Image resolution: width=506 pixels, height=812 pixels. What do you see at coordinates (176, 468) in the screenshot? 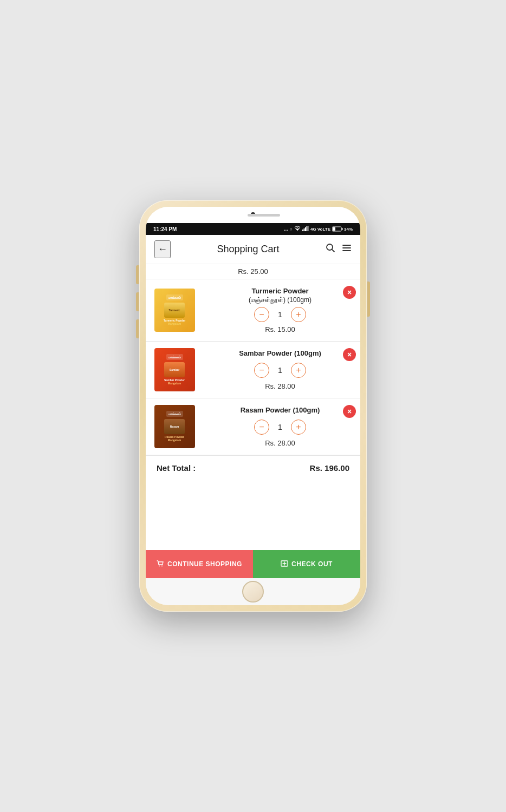
I see `net-total-label: Net Total :` at bounding box center [176, 468].